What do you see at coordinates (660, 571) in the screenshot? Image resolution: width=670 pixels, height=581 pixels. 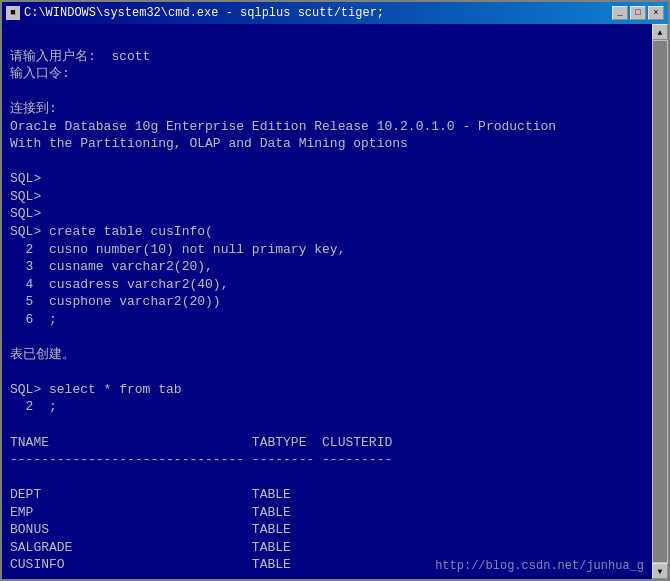 I see `scroll-down-button: ▼` at bounding box center [660, 571].